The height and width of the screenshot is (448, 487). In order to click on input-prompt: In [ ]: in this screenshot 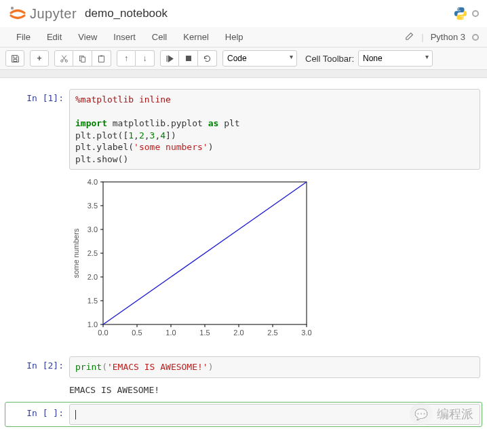, I will do `click(38, 415)`.